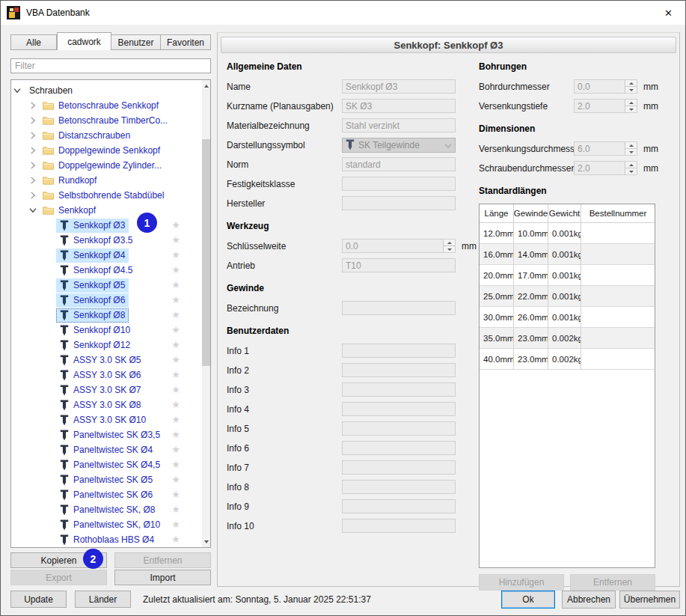  I want to click on tab-cadwork: cadwork, so click(84, 41).